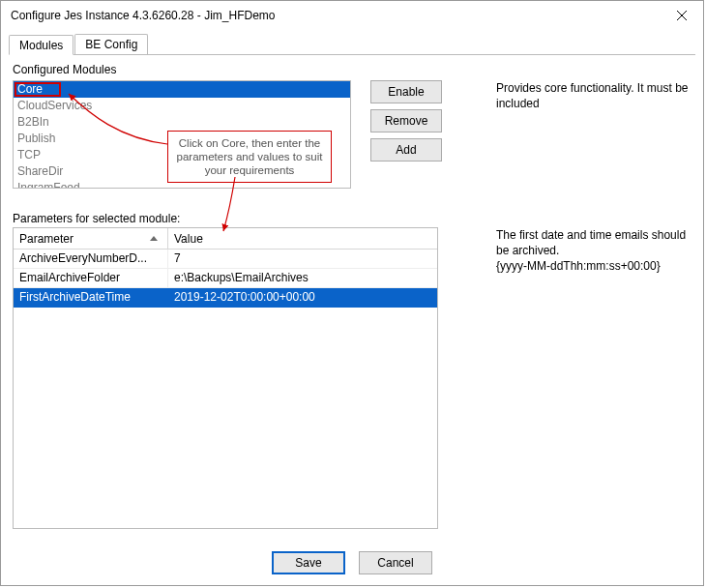  I want to click on close-icon, so click(682, 15).